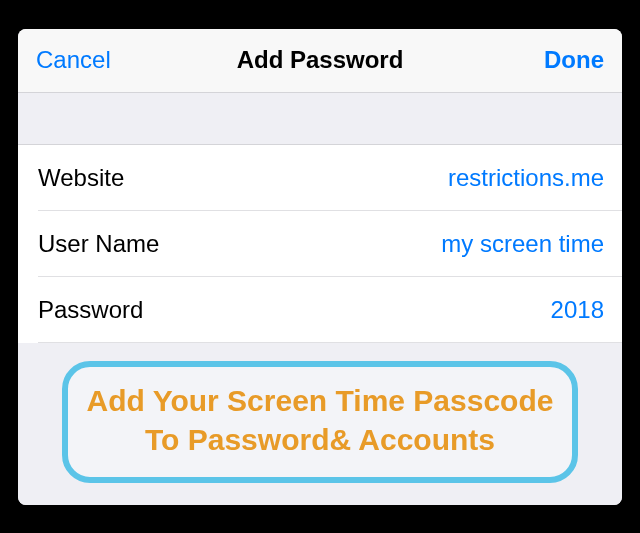 The image size is (640, 533). What do you see at coordinates (320, 60) in the screenshot?
I see `page-title: Add Password` at bounding box center [320, 60].